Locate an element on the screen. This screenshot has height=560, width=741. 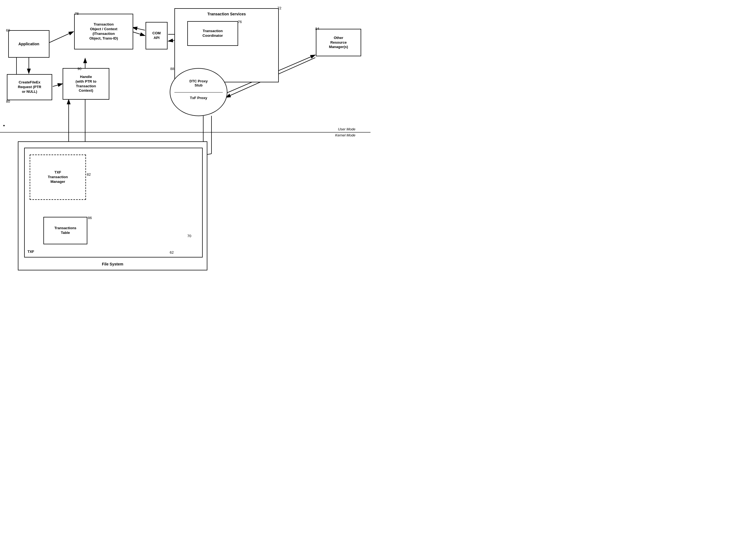
ref-70: 70 is located at coordinates (189, 236).